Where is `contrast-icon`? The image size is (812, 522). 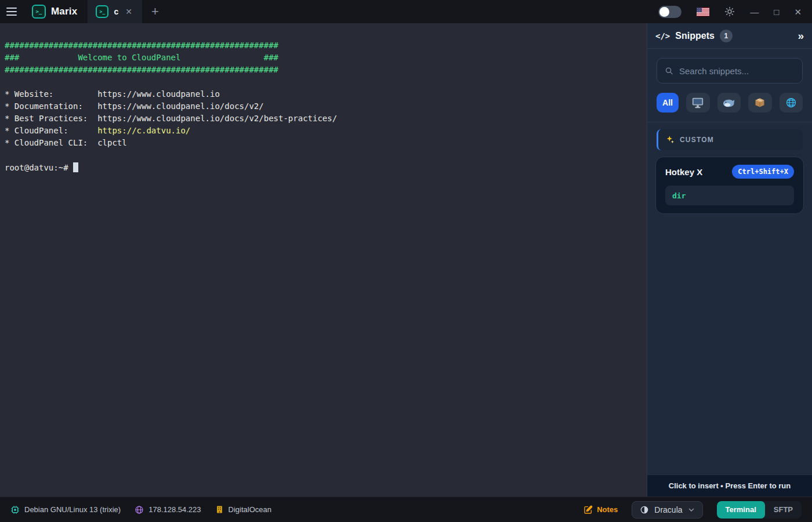
contrast-icon is located at coordinates (644, 510).